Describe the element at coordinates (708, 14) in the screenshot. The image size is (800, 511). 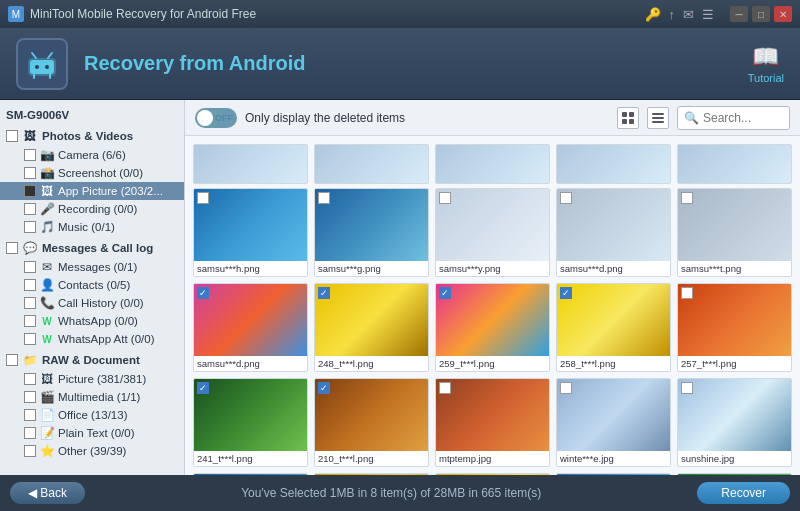
I see `menu-icon: ☰` at that location.